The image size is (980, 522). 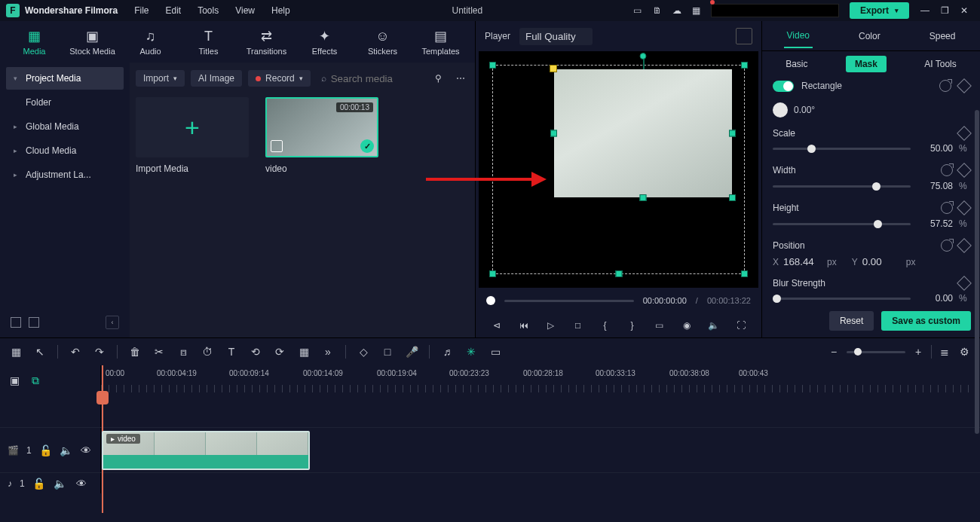 I want to click on settings-icon: ⚙, so click(x=964, y=352).